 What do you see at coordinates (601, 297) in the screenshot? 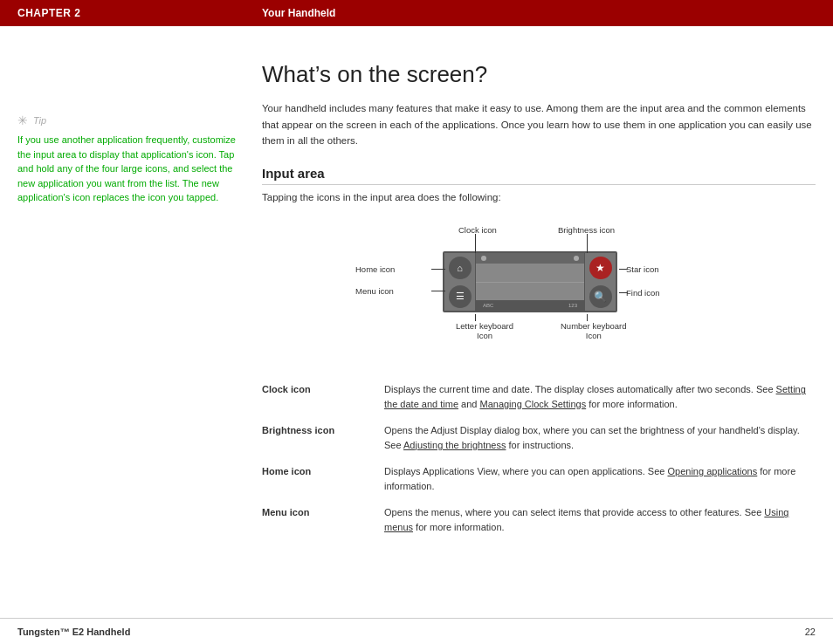
I see `find-icon-circle: 🔍` at bounding box center [601, 297].